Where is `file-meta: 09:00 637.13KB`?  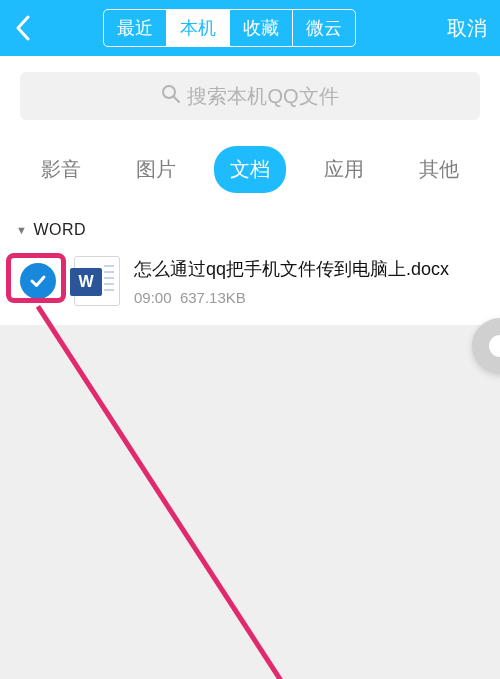
file-meta: 09:00 637.13KB is located at coordinates (311, 298).